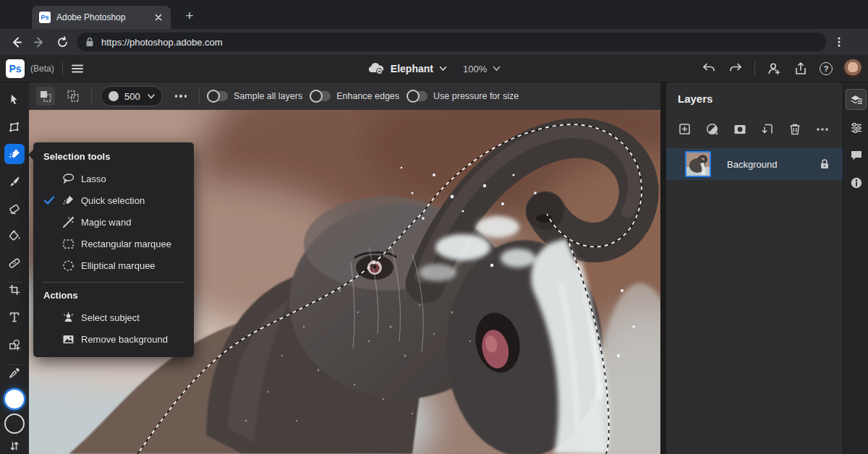 The image size is (868, 454). Describe the element at coordinates (855, 268) in the screenshot. I see `panel-strip` at that location.